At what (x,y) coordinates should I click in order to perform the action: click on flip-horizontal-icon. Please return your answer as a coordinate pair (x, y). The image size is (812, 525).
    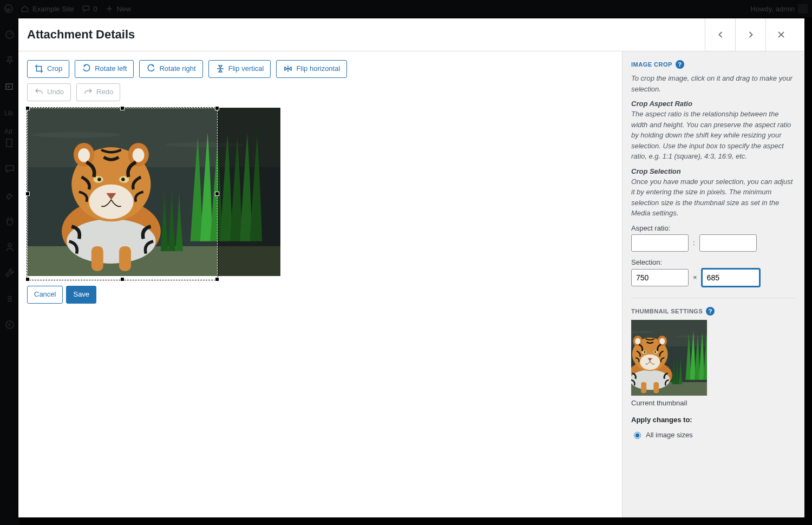
    Looking at the image, I should click on (288, 69).